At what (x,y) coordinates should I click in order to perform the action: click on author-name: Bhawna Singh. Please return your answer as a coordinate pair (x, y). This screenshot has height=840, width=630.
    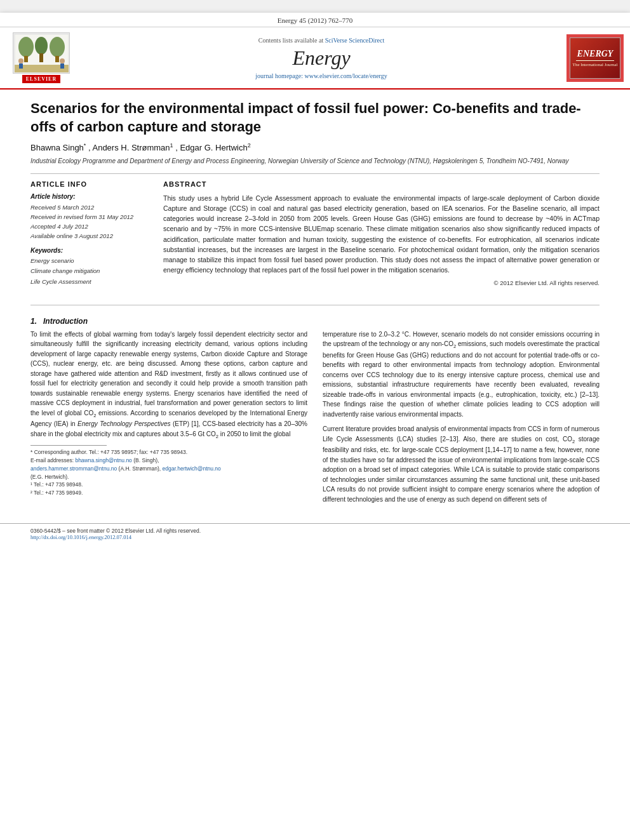
    Looking at the image, I should click on (57, 149).